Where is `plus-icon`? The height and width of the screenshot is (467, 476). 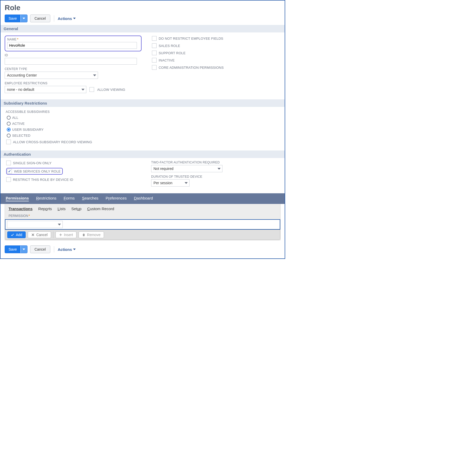 plus-icon is located at coordinates (61, 235).